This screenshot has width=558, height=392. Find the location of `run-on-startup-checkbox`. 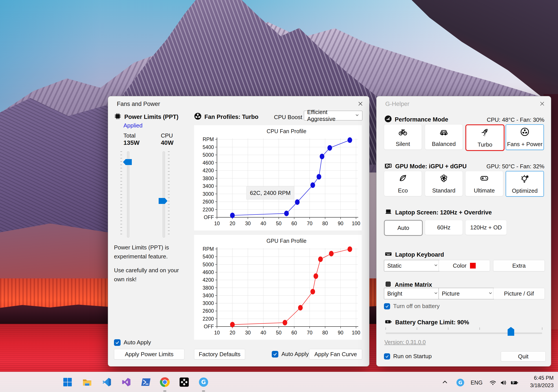

run-on-startup-checkbox is located at coordinates (387, 356).